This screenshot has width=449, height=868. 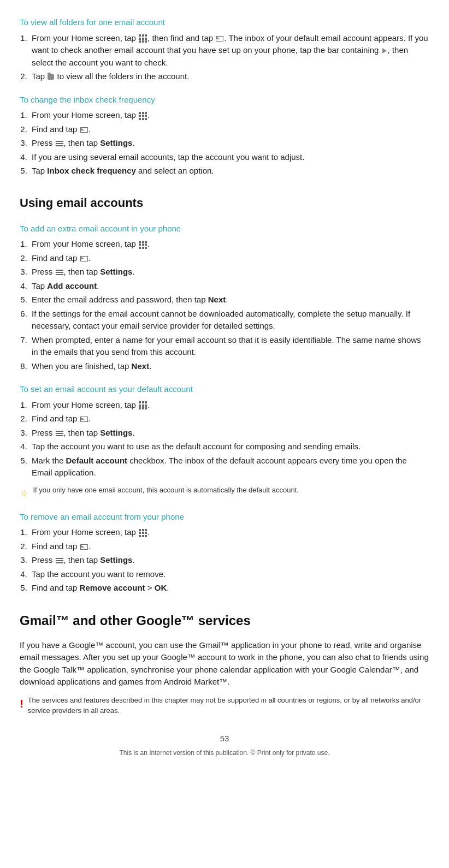 What do you see at coordinates (228, 705) in the screenshot?
I see `warning-text: The services and features described in t…` at bounding box center [228, 705].